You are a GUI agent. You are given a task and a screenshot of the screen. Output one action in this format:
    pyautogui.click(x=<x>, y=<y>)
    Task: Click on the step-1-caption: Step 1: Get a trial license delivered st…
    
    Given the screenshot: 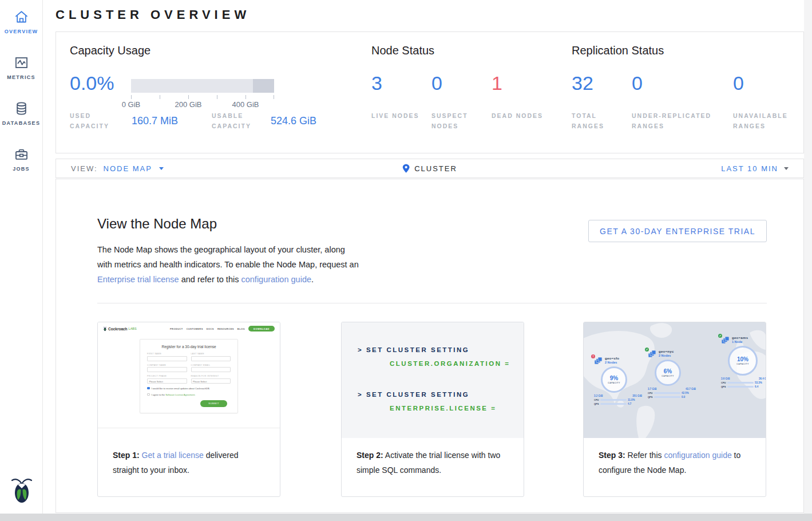 What is the action you would take?
    pyautogui.click(x=189, y=458)
    